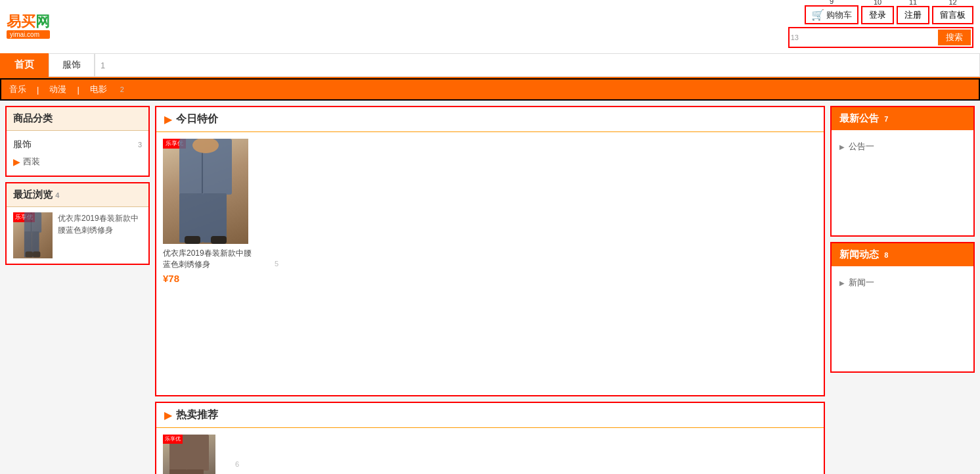  I want to click on product-image-jeans: 乐享优, so click(206, 191).